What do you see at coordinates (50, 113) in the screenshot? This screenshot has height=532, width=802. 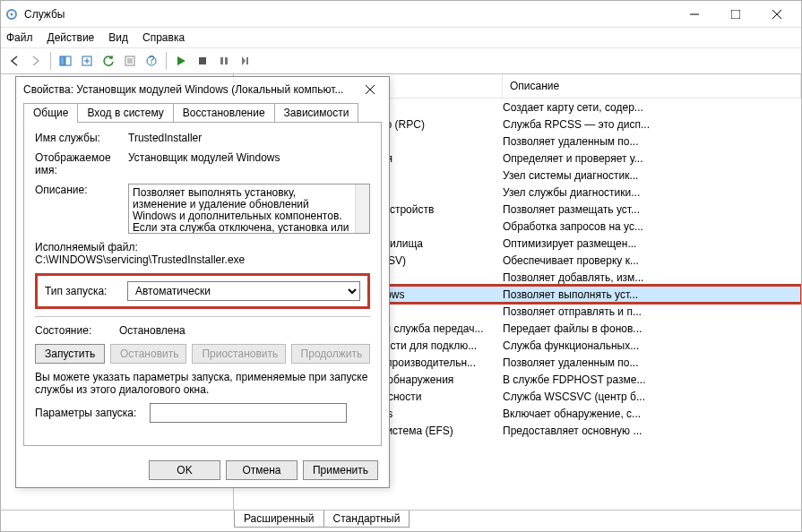 I see `tab-general: Общие` at bounding box center [50, 113].